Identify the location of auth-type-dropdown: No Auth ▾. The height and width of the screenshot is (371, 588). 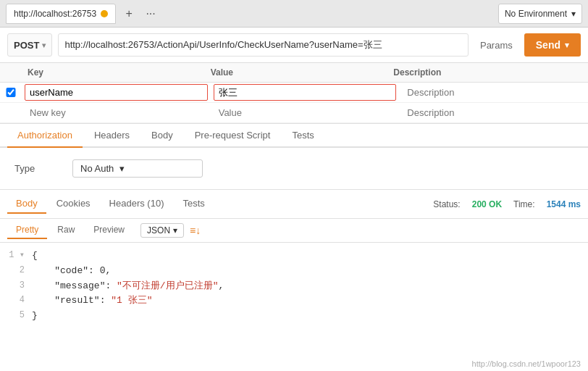
(138, 168).